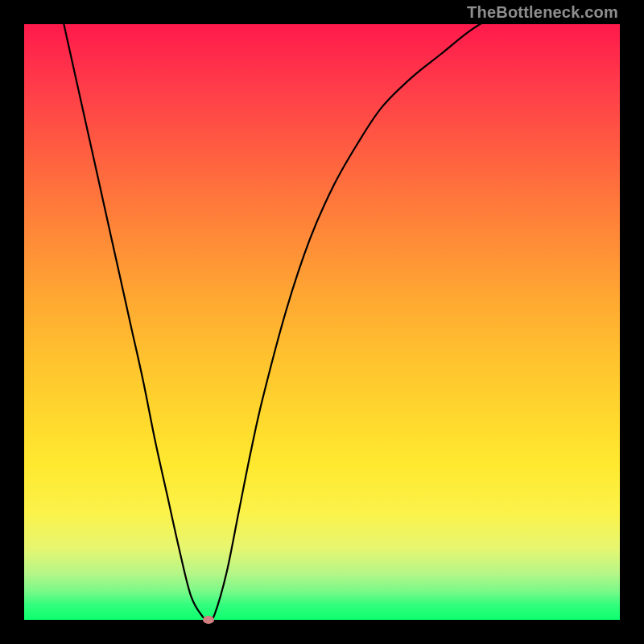 Image resolution: width=644 pixels, height=644 pixels. What do you see at coordinates (543, 13) in the screenshot?
I see `watermark-text: TheBottleneck.com` at bounding box center [543, 13].